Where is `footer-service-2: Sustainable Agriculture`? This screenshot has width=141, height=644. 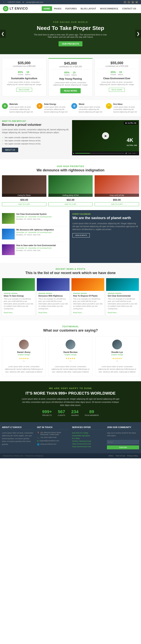
footer-service-2: Sustainable Agriculture is located at coordinates (88, 436).